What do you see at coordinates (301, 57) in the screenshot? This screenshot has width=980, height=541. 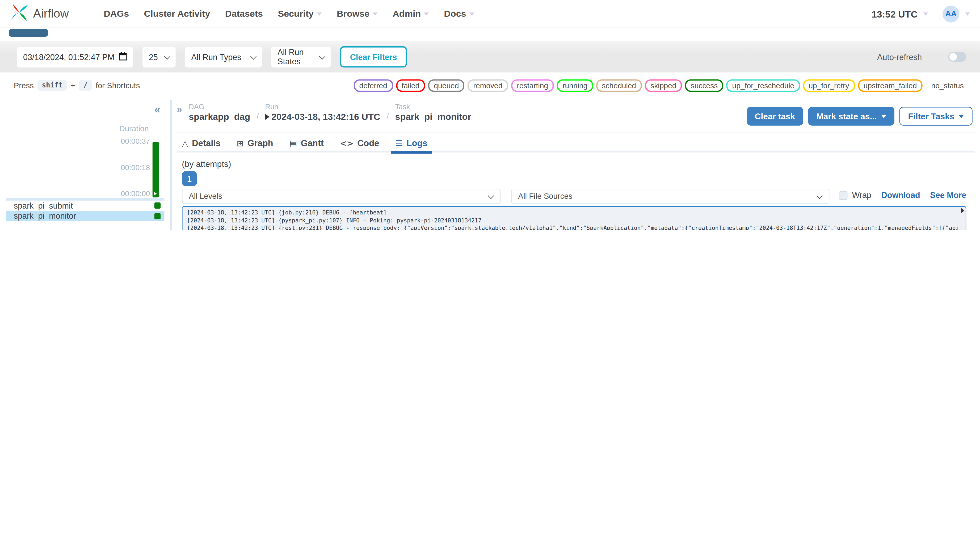 I see `run-states-select: All Run States` at bounding box center [301, 57].